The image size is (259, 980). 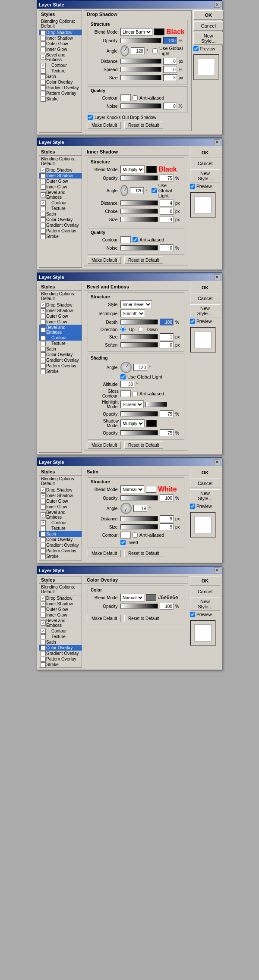 What do you see at coordinates (167, 211) in the screenshot?
I see `choke-input` at bounding box center [167, 211].